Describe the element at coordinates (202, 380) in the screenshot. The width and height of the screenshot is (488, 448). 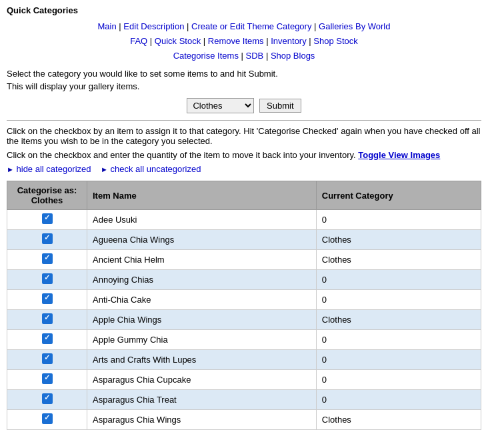
I see `item-name: Asparagus Chia Cupcake` at that location.